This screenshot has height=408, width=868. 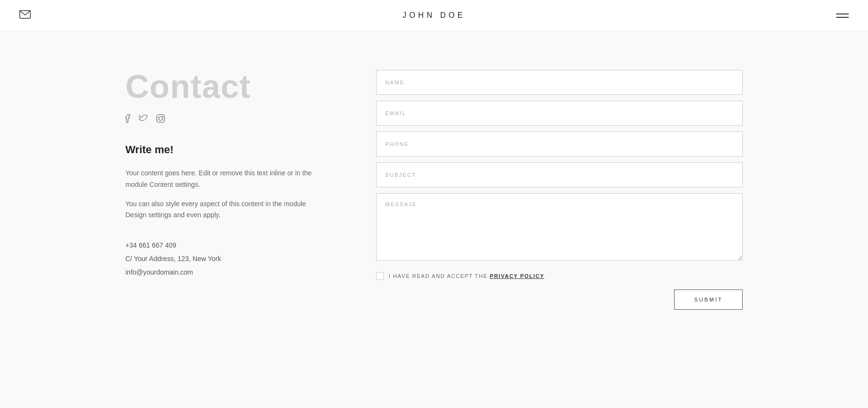 I want to click on privacy-label: I HAVE READ AND ACCEPT THE PRIVACY POLIC…, so click(x=467, y=276).